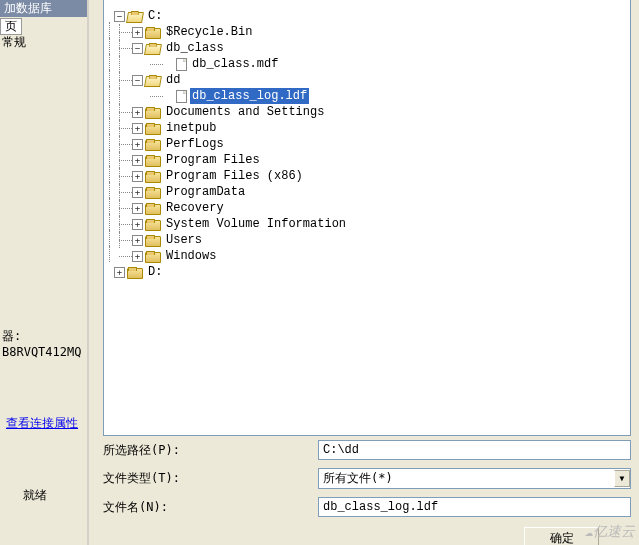 The height and width of the screenshot is (545, 639). I want to click on chevron-down-icon: ▼, so click(622, 478).